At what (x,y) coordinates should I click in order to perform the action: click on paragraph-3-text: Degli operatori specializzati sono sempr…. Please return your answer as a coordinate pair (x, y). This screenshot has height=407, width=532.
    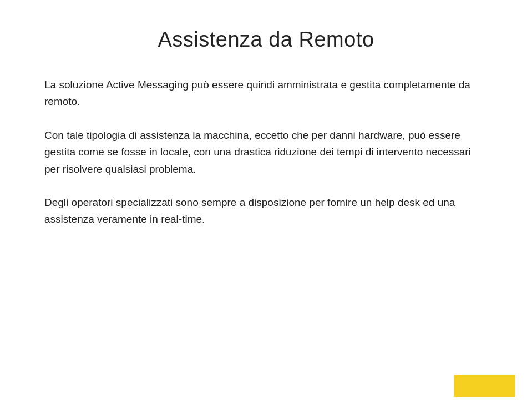
    Looking at the image, I should click on (266, 211).